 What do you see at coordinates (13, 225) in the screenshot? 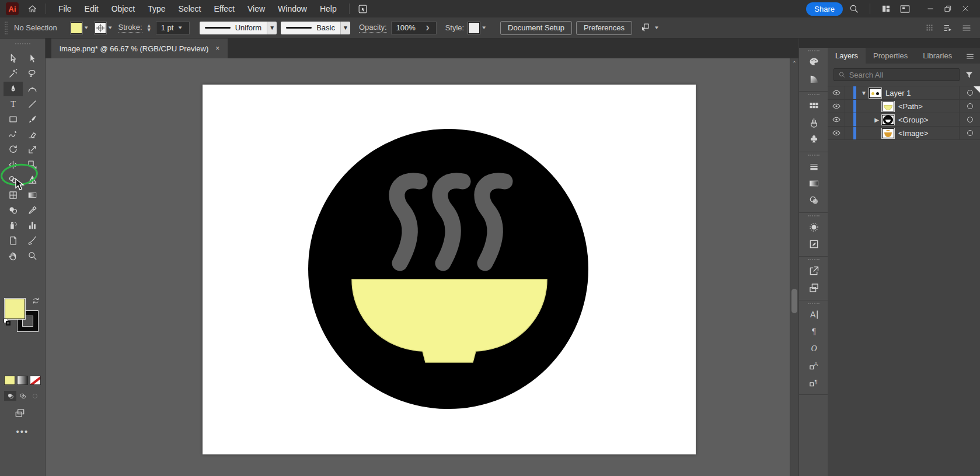
I see `tool-symbol-sprayer` at bounding box center [13, 225].